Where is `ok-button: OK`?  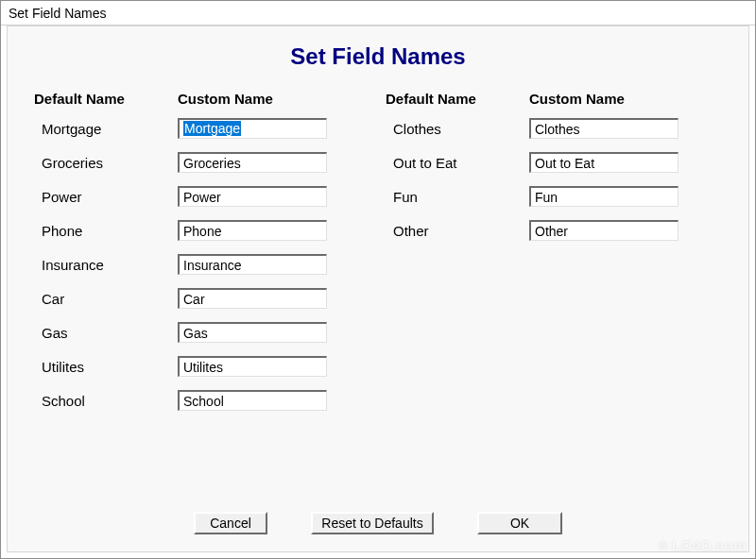
ok-button: OK is located at coordinates (520, 523).